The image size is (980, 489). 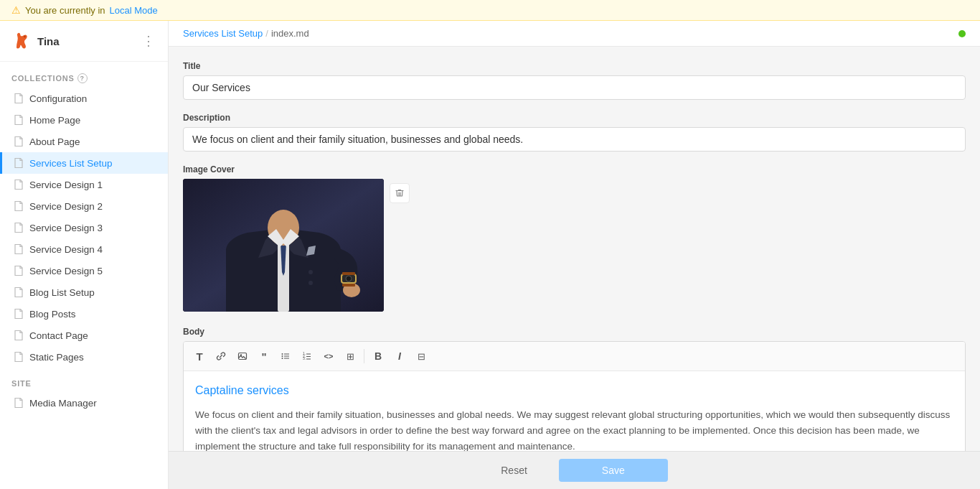 What do you see at coordinates (84, 403) in the screenshot?
I see `sidebar-site-items-container: Media Manager` at bounding box center [84, 403].